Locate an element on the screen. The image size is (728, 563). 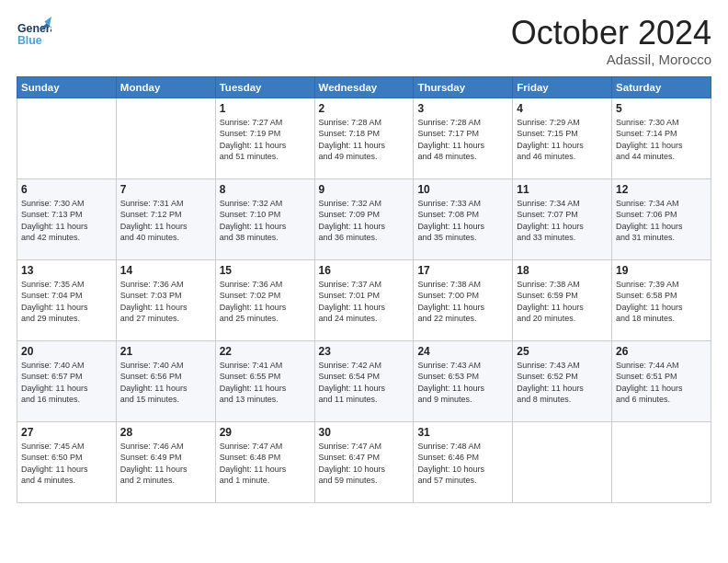
calendar-cell: 25Sunrise: 7:43 AMSunset: 6:52 PMDayligh… is located at coordinates (563, 381).